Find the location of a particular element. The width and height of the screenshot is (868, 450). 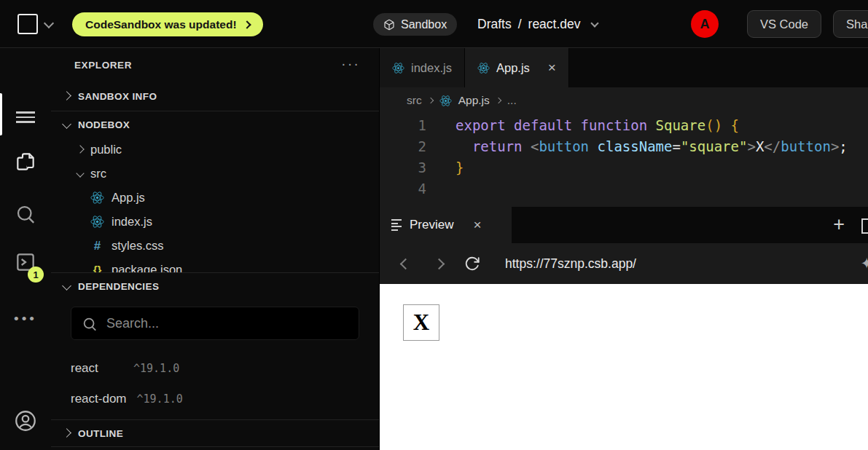

code-editor: 1export default function Square() {2 ret… is located at coordinates (624, 160).